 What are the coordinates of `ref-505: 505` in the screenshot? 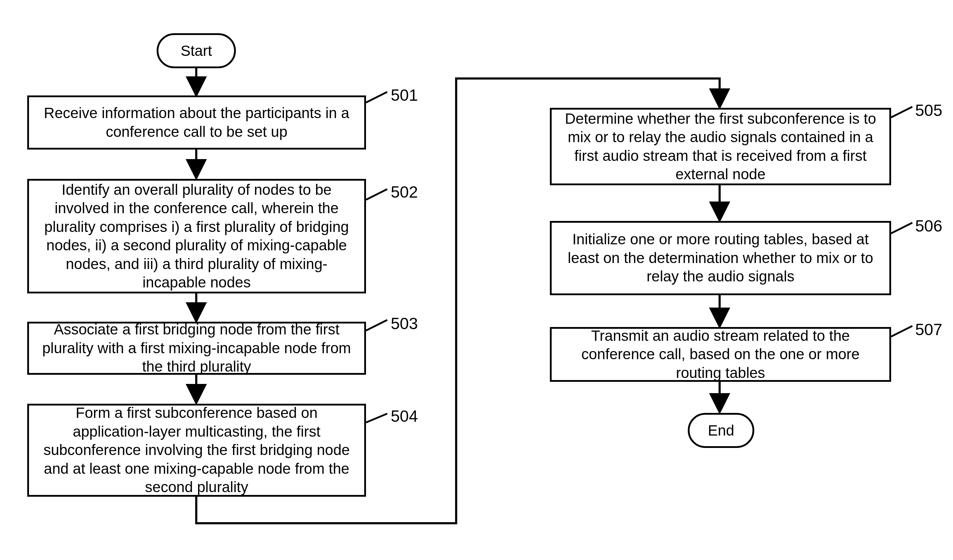 It's located at (929, 110).